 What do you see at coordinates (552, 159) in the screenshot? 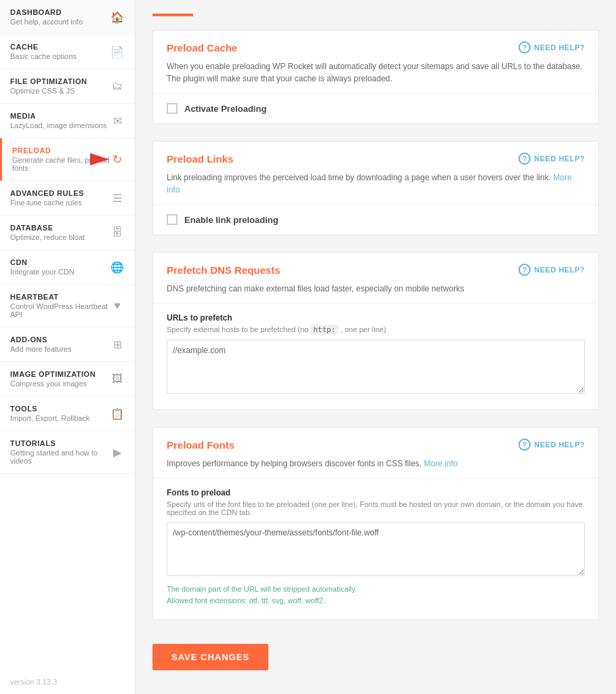
I see `preload-links-need-help: ? NEED HELP?` at bounding box center [552, 159].